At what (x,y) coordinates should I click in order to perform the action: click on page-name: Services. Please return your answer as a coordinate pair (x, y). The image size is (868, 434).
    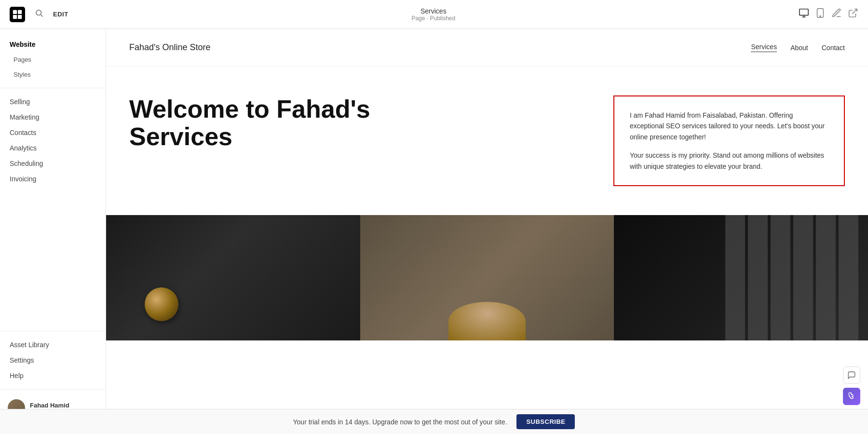
    Looking at the image, I should click on (433, 11).